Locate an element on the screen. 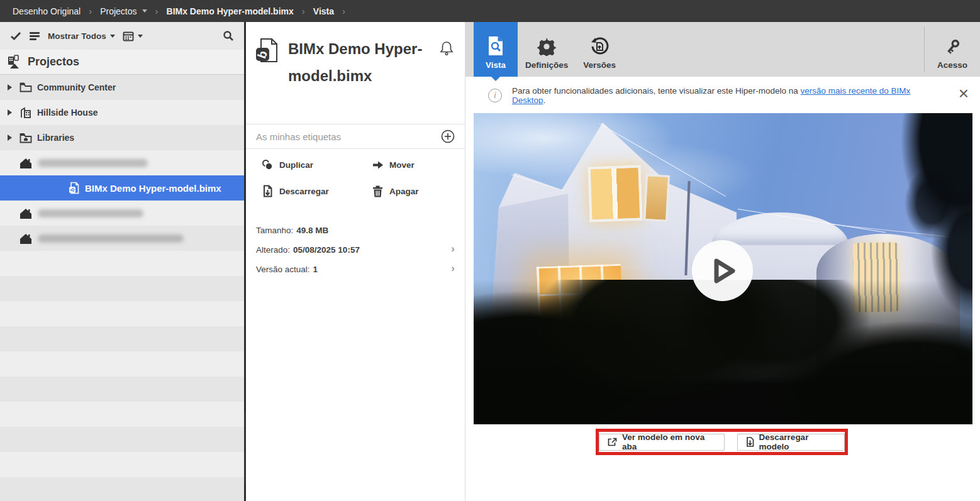  check-icon is located at coordinates (16, 36).